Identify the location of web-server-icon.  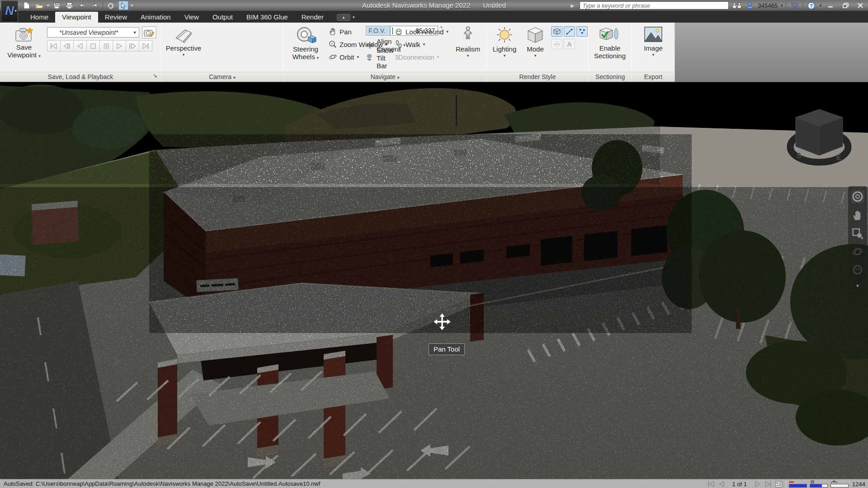
(834, 482).